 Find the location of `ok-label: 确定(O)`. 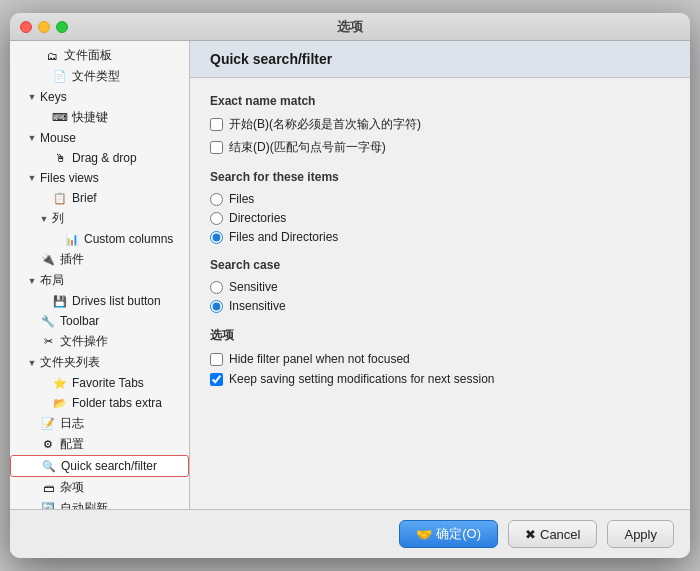

ok-label: 确定(O) is located at coordinates (458, 534).